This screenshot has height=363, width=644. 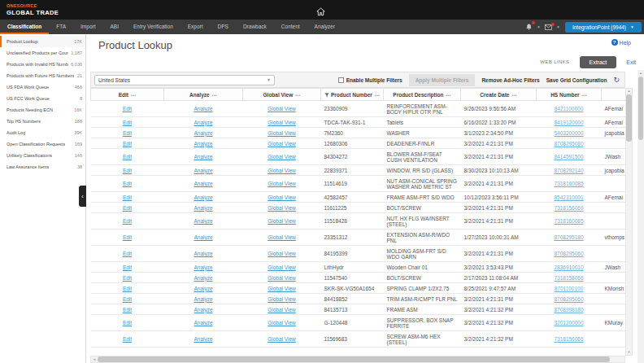 I want to click on sidebar-item-products-with-future-hs-numbers: Products with Future HS Numbers21, so click(x=42, y=76).